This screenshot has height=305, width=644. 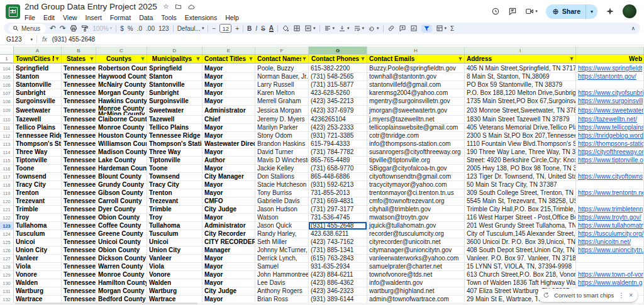 I want to click on cell-phone: 615-794-4333, so click(x=338, y=145).